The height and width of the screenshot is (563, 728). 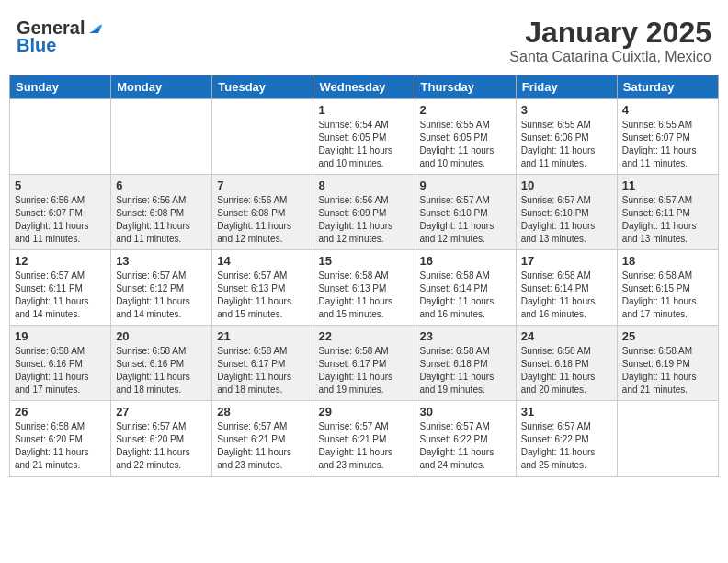 I want to click on day-info: Sunrise: 6:55 AMSunset: 6:05 PMDaylight:…, so click(x=465, y=144).